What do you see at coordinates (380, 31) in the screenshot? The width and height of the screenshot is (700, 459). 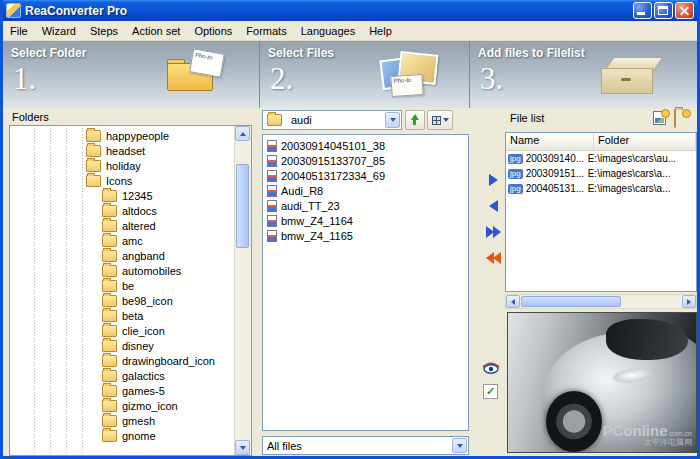 I see `menu-help: Help` at bounding box center [380, 31].